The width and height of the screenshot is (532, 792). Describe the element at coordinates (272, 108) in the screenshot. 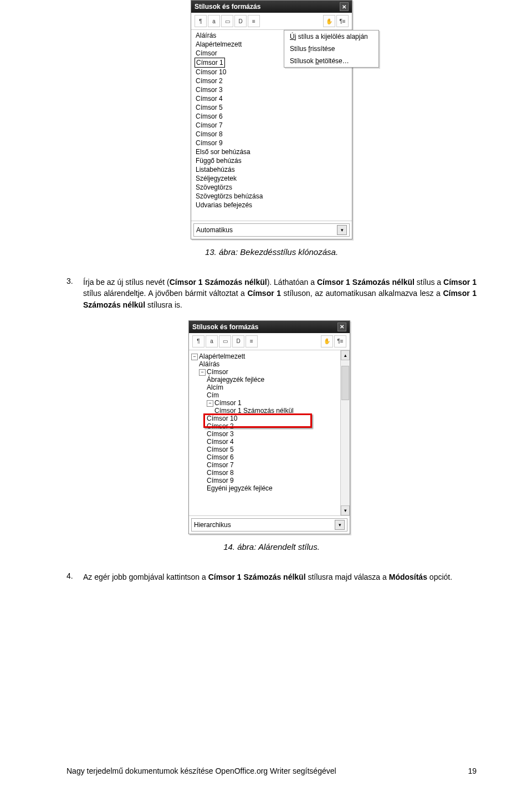

I see `list-item: Címsor 5` at that location.